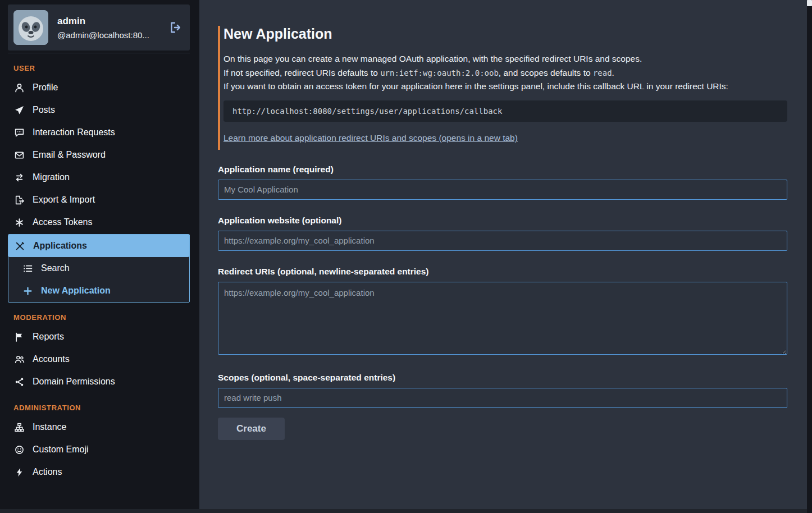 The width and height of the screenshot is (812, 513). I want to click on sidebar-item-label: Interaction Requests, so click(74, 132).